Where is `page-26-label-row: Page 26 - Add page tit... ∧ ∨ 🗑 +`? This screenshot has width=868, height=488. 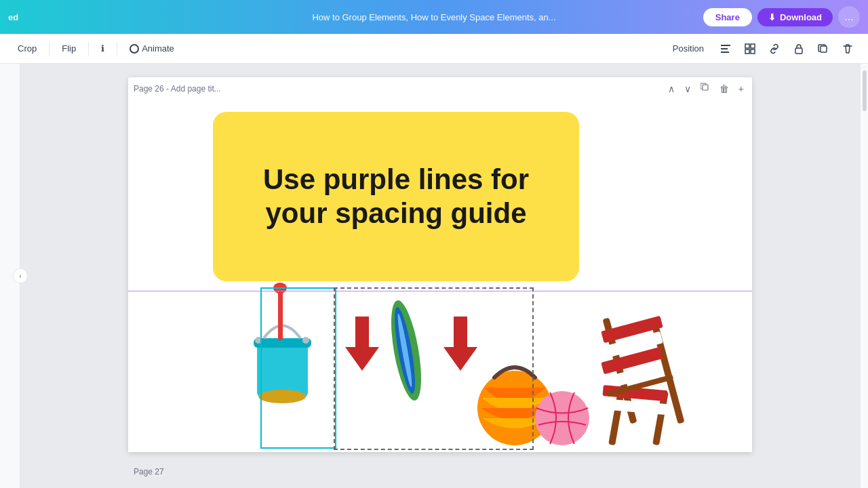 page-26-label-row: Page 26 - Add page tit... ∧ ∨ 🗑 + is located at coordinates (440, 88).